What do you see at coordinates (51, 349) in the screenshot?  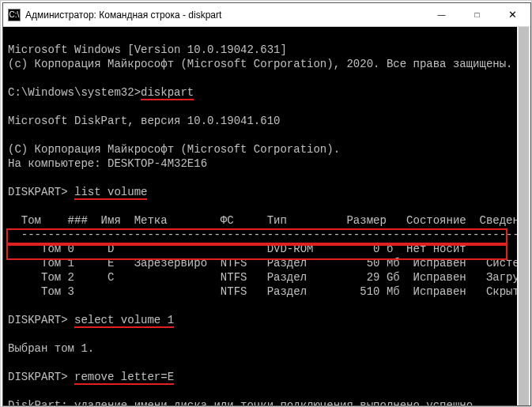 I see `line-selected-ok: Выбран том 1.` at bounding box center [51, 349].